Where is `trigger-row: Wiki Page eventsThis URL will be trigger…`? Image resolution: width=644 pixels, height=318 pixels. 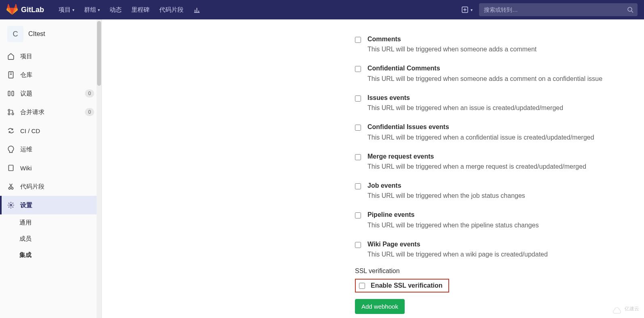
trigger-row: Wiki Page eventsThis URL will be trigger… is located at coordinates (492, 250).